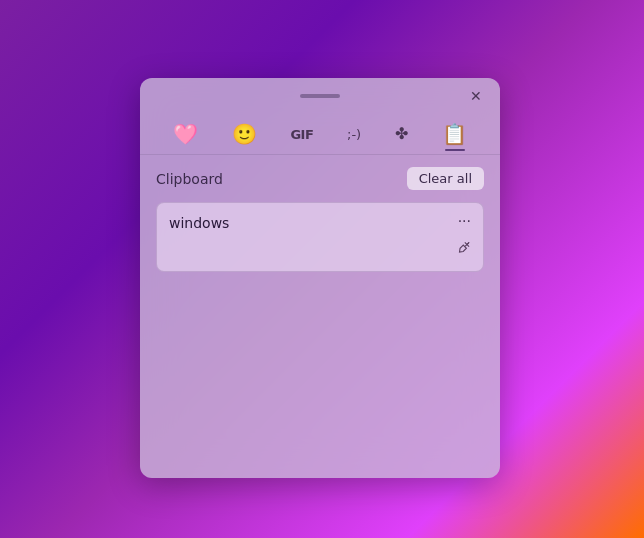 This screenshot has height=538, width=644. Describe the element at coordinates (464, 221) in the screenshot. I see `more-options-button: ···` at that location.